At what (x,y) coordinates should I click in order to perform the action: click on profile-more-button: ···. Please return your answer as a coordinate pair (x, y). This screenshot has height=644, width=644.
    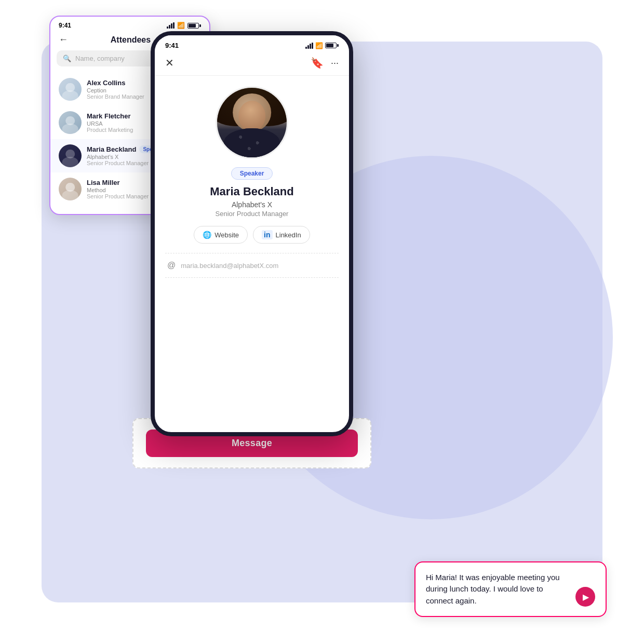
    Looking at the image, I should click on (334, 63).